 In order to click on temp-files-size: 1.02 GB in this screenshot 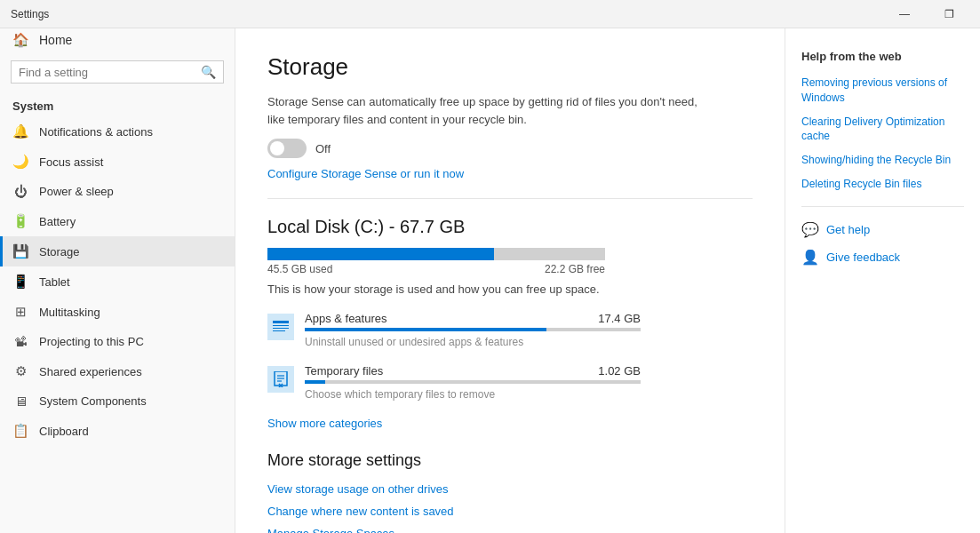, I will do `click(619, 371)`.